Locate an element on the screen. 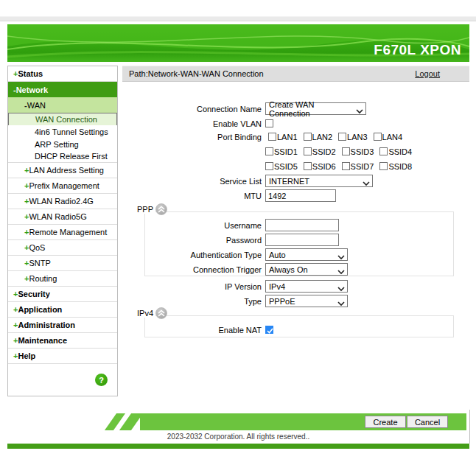  port-binding-ssid4: SSID4 is located at coordinates (396, 152).